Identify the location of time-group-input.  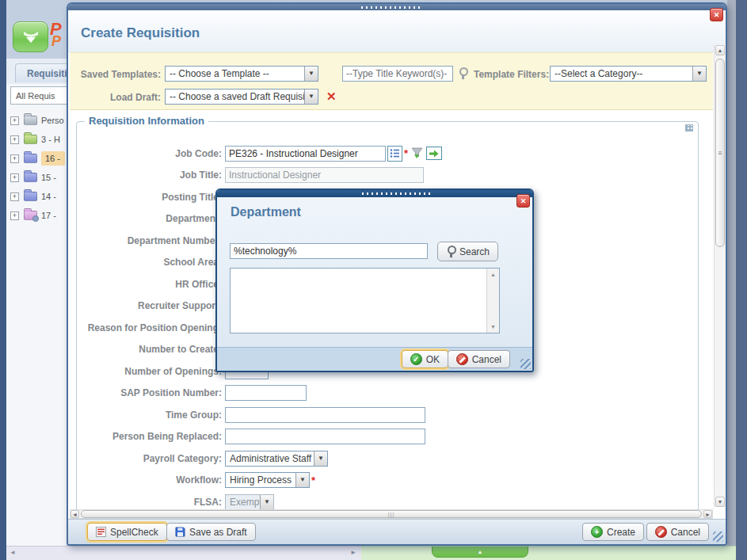
(325, 415).